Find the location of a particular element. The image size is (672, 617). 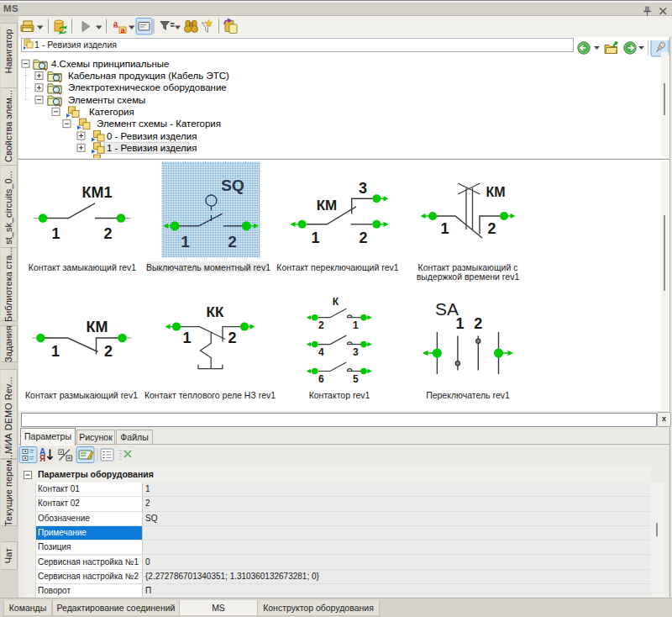

svg-text: 6 is located at coordinates (321, 379).